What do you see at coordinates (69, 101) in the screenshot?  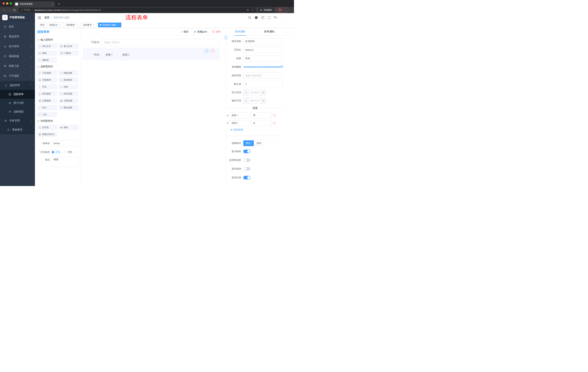 I see `component-item: ▩ 日期范围` at bounding box center [69, 101].